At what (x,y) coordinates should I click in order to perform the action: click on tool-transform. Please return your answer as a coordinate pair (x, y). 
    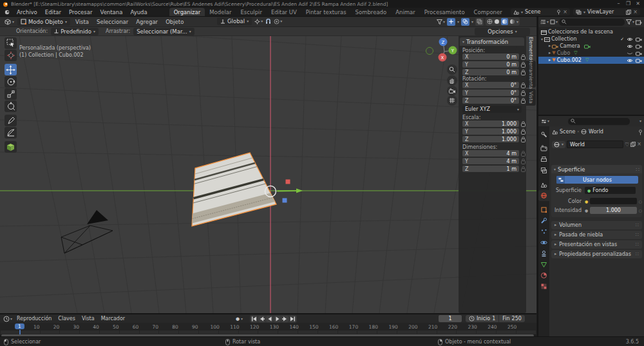
    Looking at the image, I should click on (10, 106).